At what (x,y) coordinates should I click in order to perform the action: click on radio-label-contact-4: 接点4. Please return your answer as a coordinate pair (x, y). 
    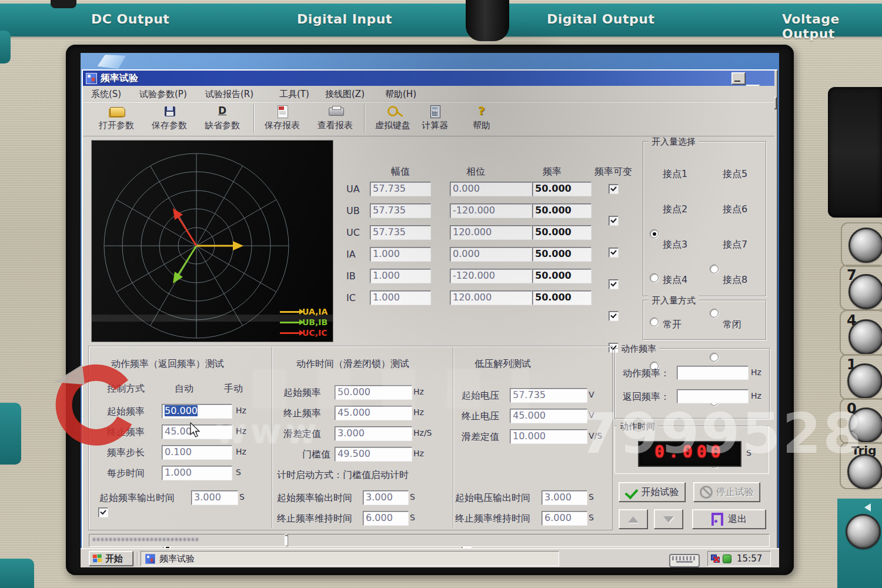
    Looking at the image, I should click on (675, 280).